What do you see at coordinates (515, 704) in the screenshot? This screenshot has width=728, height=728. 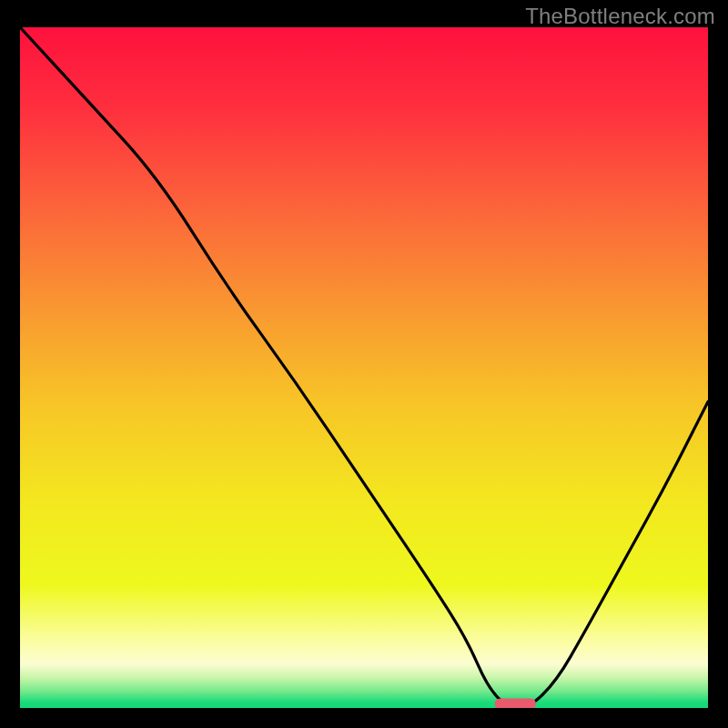 I see `optimum-marker` at bounding box center [515, 704].